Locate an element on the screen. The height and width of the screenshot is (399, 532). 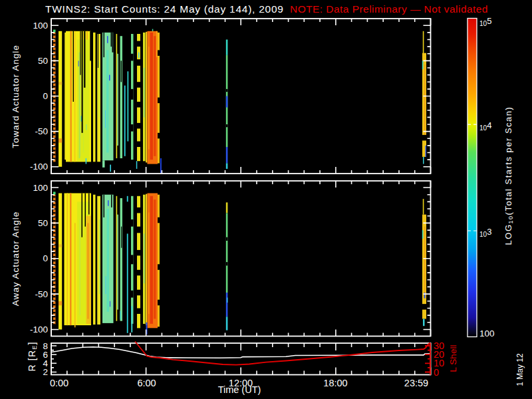
svg-text: 1 May 12 is located at coordinates (520, 370).